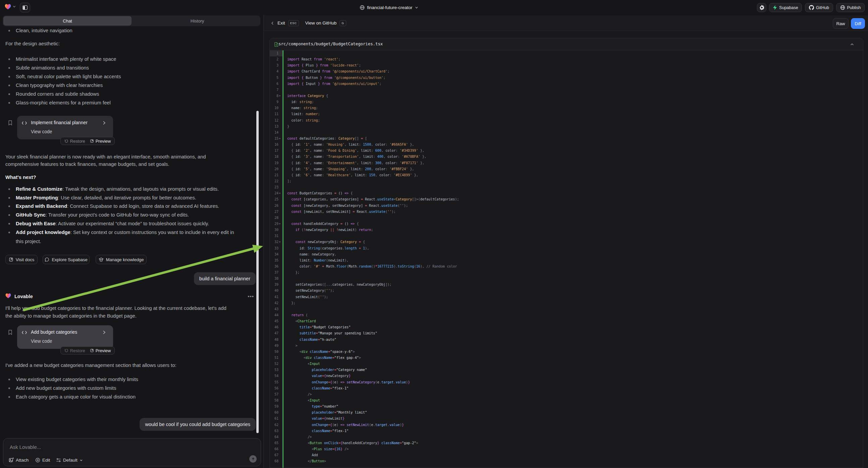 The width and height of the screenshot is (868, 468). What do you see at coordinates (566, 455) in the screenshot?
I see `code-line: 67 Add` at bounding box center [566, 455].